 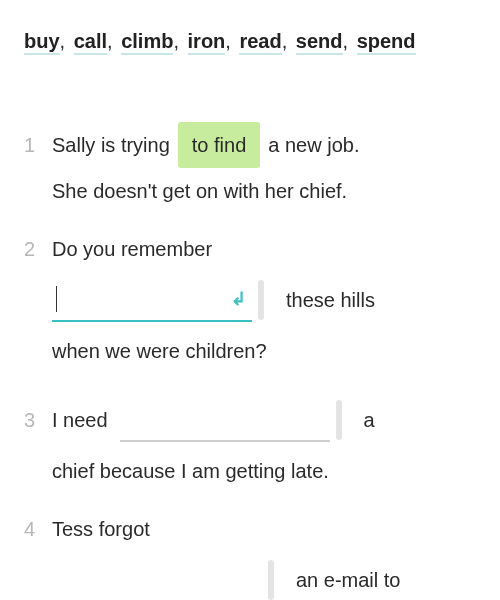 What do you see at coordinates (250, 556) in the screenshot?
I see `exercise-item: 4 Tess forgot an e-mail to her friends.` at bounding box center [250, 556].